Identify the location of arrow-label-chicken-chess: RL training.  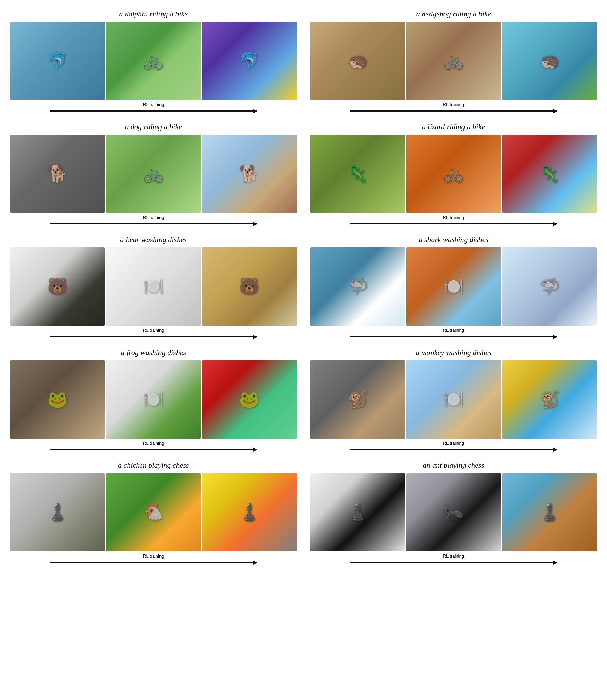
(153, 556).